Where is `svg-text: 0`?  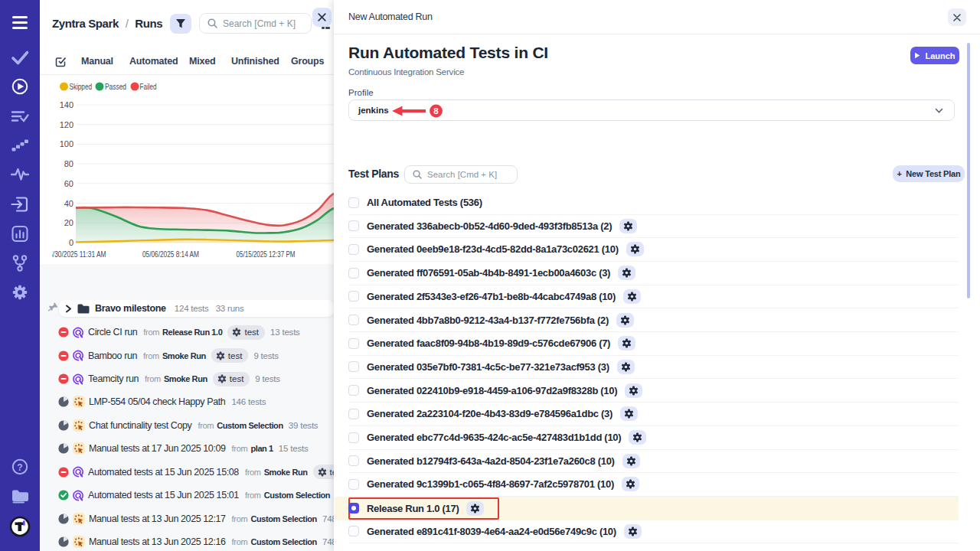
svg-text: 0 is located at coordinates (71, 243).